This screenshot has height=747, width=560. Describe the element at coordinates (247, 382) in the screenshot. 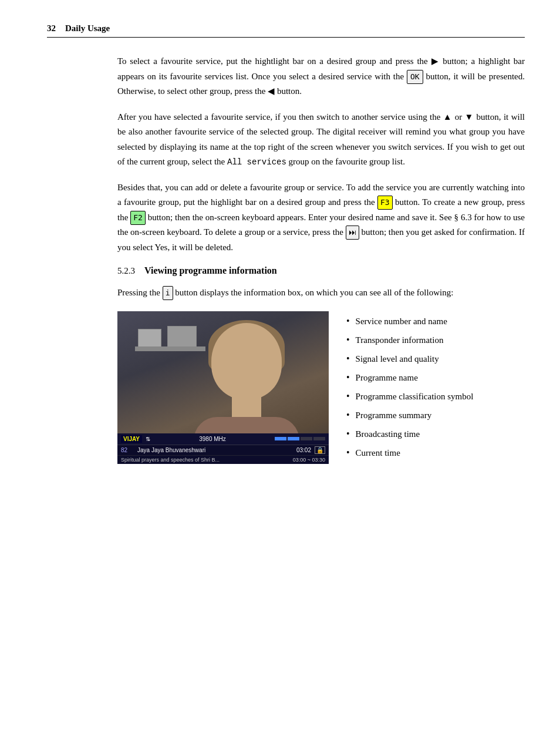

I see `person-silhouette` at that location.